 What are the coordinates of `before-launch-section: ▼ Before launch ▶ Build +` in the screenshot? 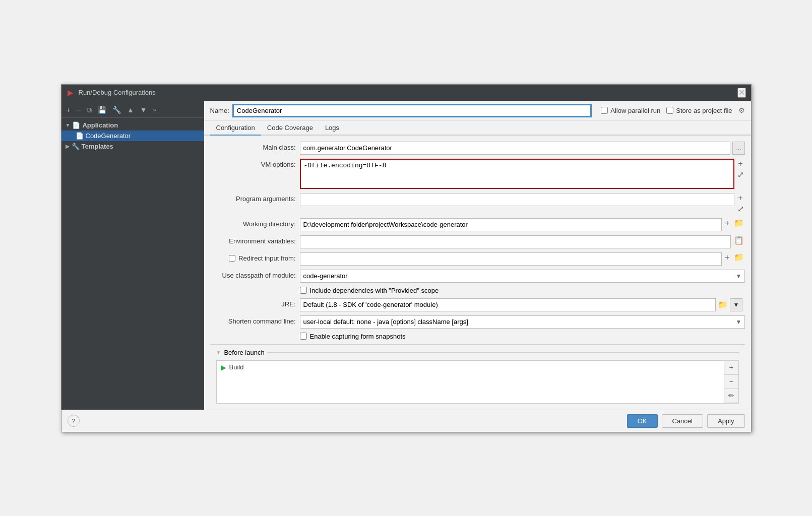 It's located at (478, 374).